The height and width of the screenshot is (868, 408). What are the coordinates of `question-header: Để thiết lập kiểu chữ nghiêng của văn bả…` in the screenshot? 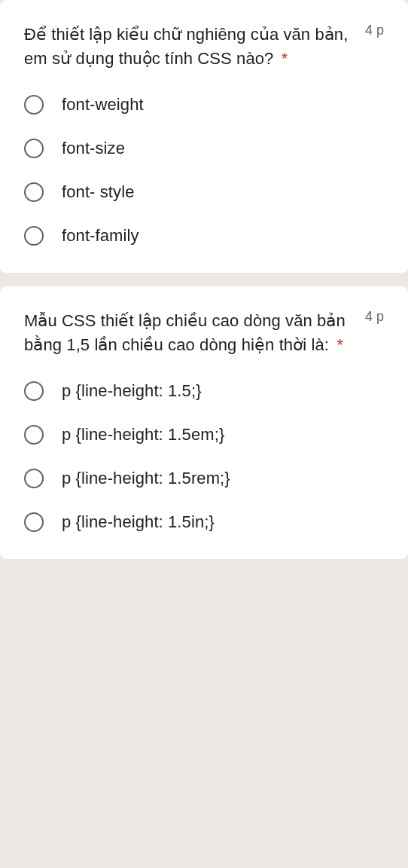 It's located at (204, 47).